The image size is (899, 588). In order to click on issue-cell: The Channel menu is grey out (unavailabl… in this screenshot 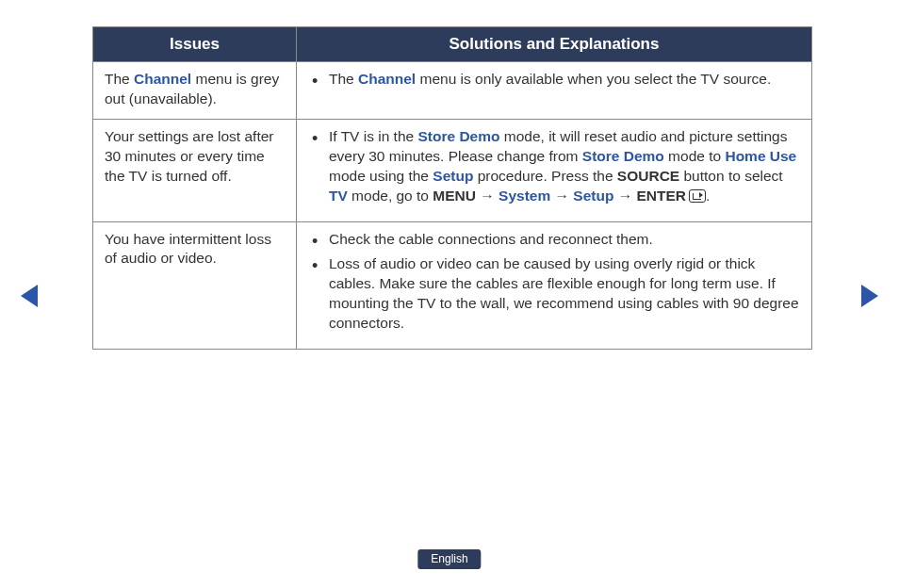, I will do `click(195, 90)`.